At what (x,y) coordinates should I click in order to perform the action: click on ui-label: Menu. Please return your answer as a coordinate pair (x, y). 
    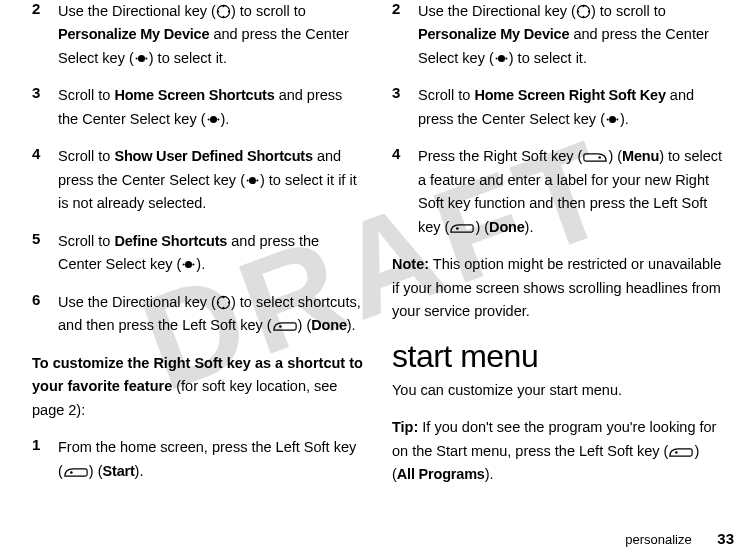
    Looking at the image, I should click on (640, 156).